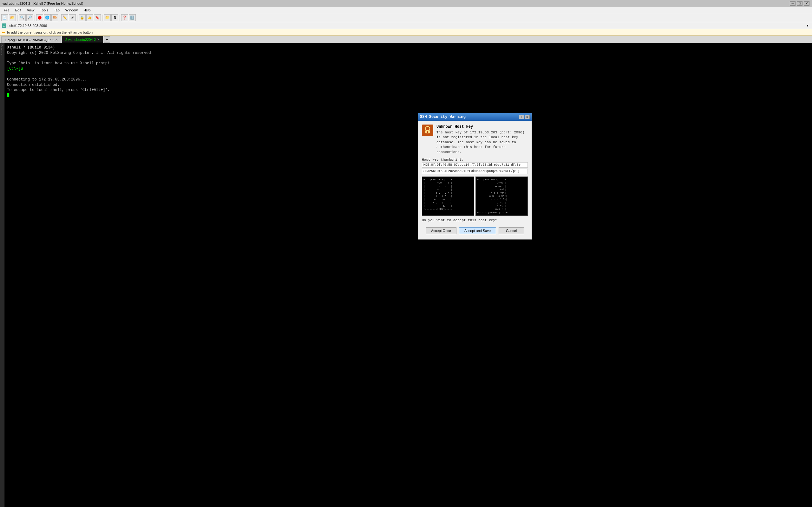 The height and width of the screenshot is (507, 812). I want to click on address-icon: ⬡, so click(4, 25).